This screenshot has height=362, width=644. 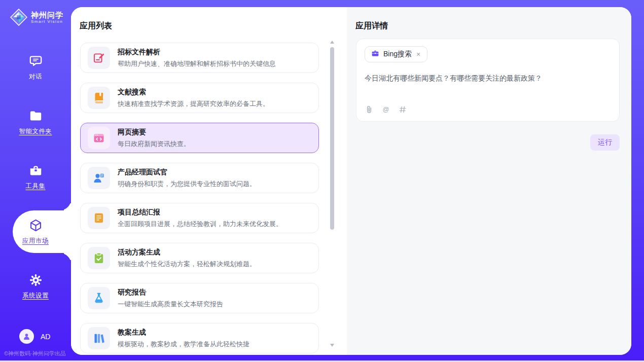 I want to click on app-card-title: 文献搜索, so click(x=194, y=92).